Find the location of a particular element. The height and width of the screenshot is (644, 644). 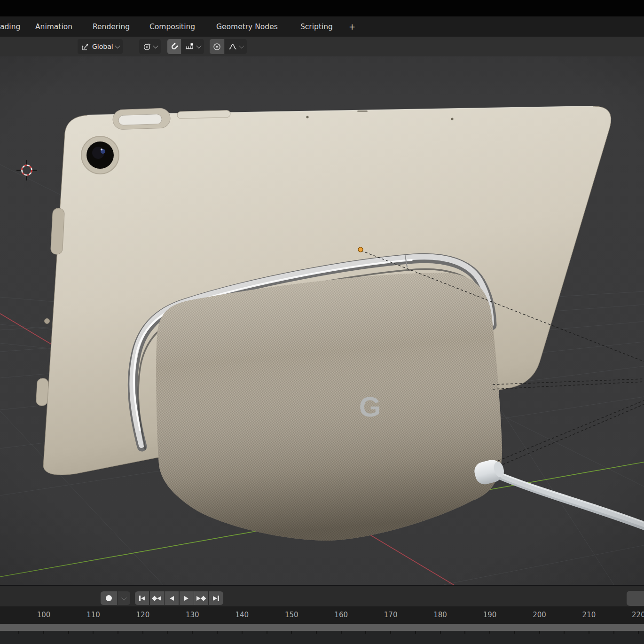

auto-keying-toggle is located at coordinates (109, 598).